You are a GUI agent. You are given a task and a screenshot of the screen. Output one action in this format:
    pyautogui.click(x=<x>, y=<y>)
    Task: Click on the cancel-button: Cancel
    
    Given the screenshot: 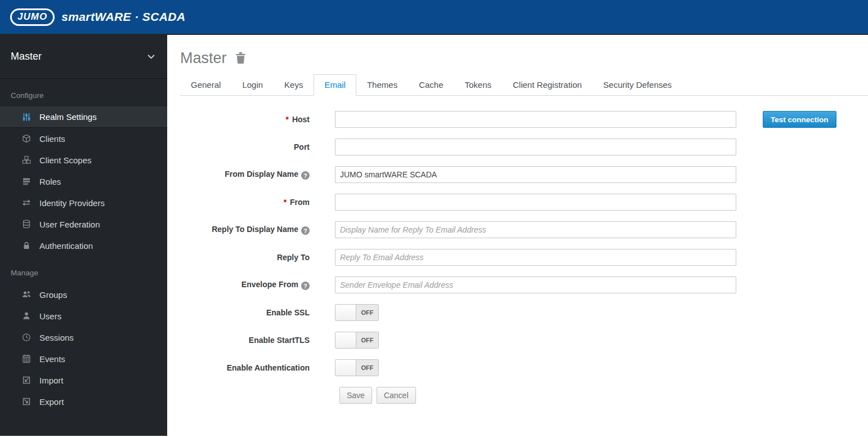 What is the action you would take?
    pyautogui.click(x=396, y=395)
    